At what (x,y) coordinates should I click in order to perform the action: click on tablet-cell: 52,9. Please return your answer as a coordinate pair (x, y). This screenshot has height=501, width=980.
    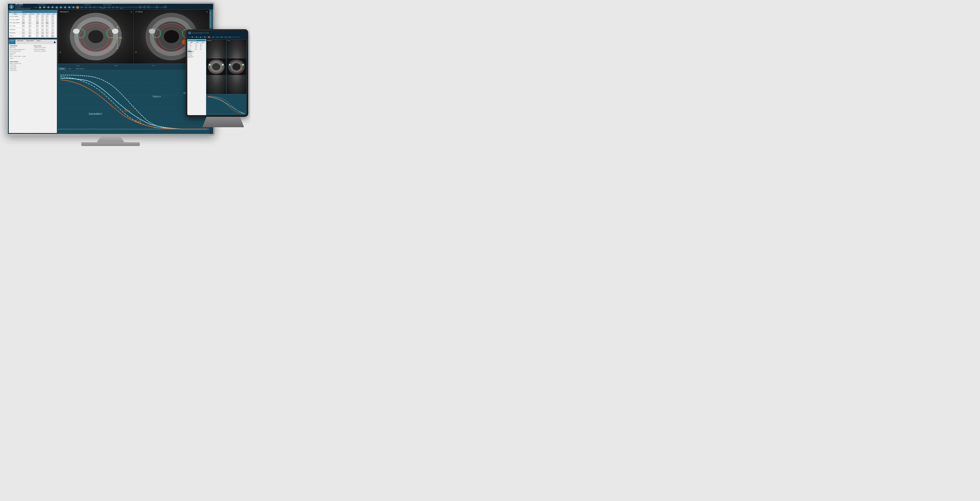
    Looking at the image, I should click on (198, 44).